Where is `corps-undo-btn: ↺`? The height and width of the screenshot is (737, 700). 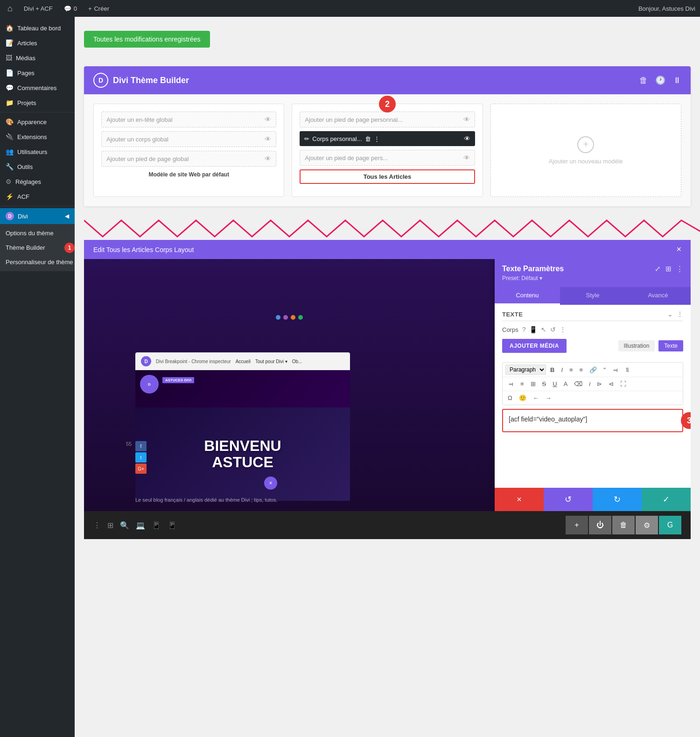
corps-undo-btn: ↺ is located at coordinates (553, 330).